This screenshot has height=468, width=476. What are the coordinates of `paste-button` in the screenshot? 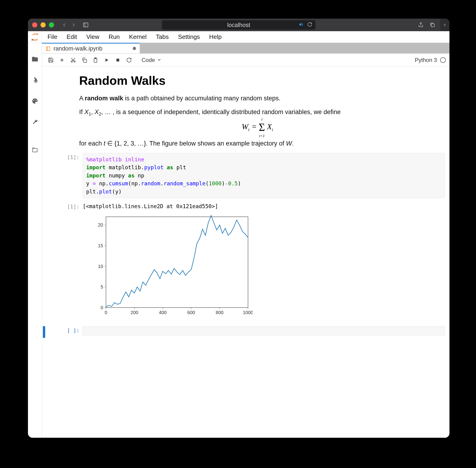 It's located at (95, 60).